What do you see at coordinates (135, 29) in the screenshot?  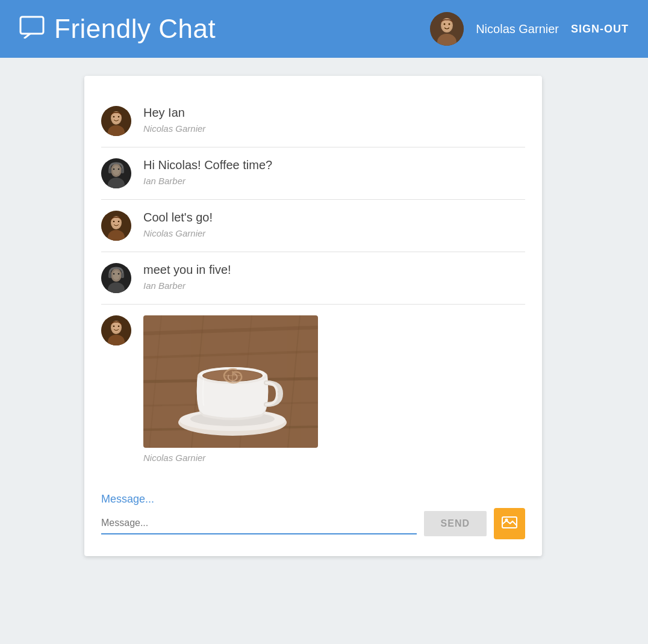 I see `app-title: Friendly Chat` at bounding box center [135, 29].